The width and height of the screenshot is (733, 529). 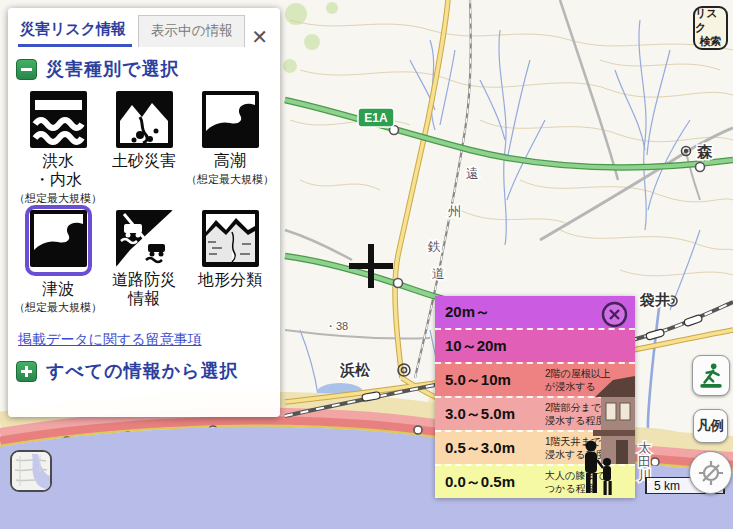 What do you see at coordinates (535, 345) in the screenshot?
I see `legend-row: 10～20m` at bounding box center [535, 345].